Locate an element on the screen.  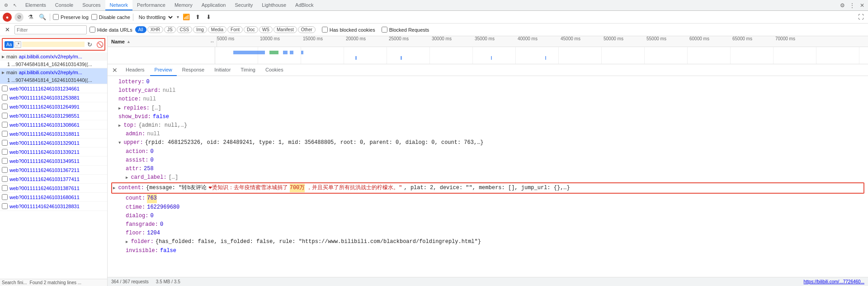
search-input: 雪冰城捐了700万 is located at coordinates (53, 44).